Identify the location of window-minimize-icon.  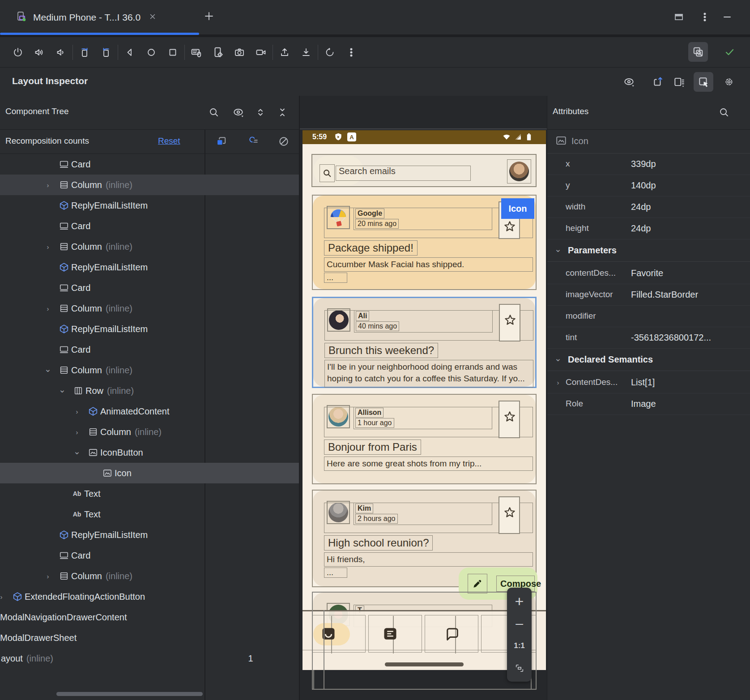
(727, 18).